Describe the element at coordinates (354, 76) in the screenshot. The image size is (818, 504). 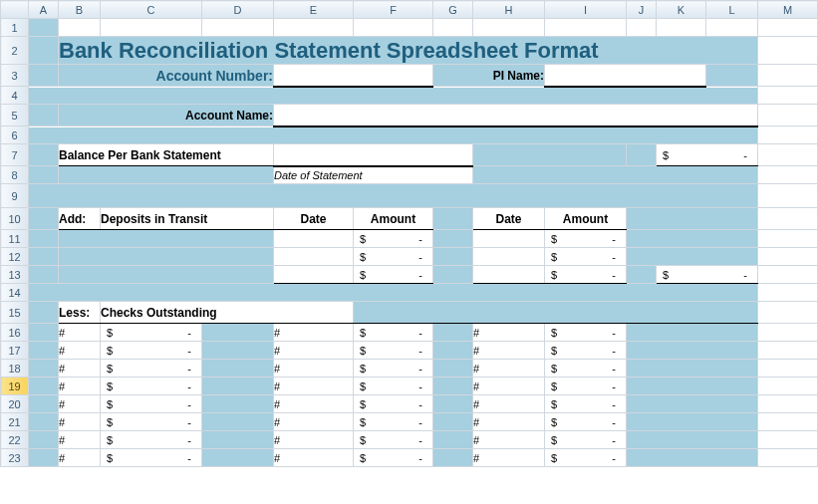
I see `input-account-number` at that location.